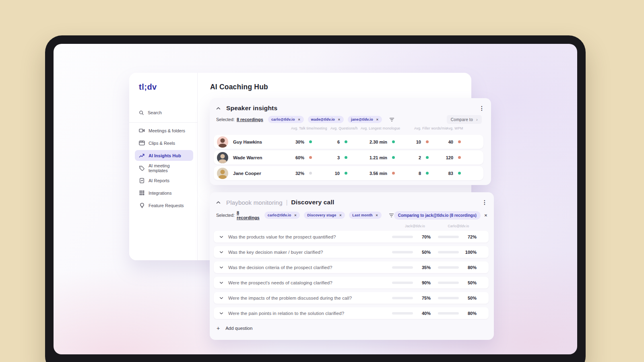 The image size is (644, 362). What do you see at coordinates (412, 142) in the screenshot?
I see `metric-cell: 10` at bounding box center [412, 142].